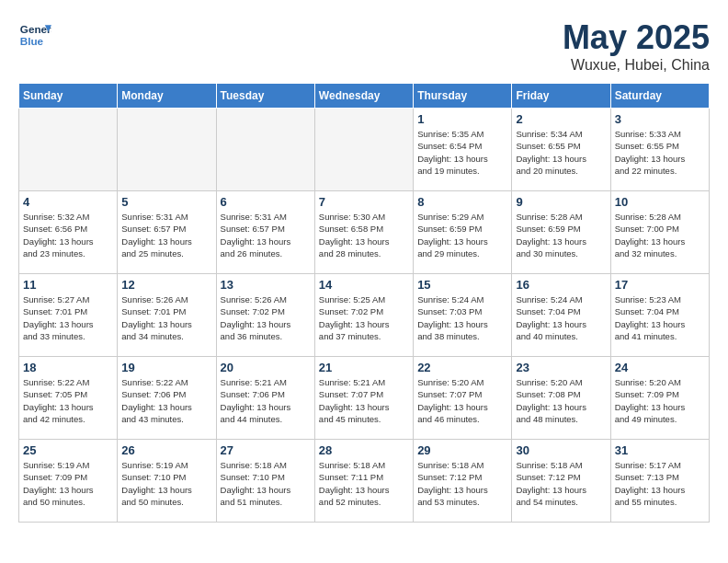 The image size is (728, 563). What do you see at coordinates (561, 153) in the screenshot?
I see `day-info: Sunrise: 5:34 AM Sunset: 6:55 PM Dayligh…` at bounding box center [561, 153].